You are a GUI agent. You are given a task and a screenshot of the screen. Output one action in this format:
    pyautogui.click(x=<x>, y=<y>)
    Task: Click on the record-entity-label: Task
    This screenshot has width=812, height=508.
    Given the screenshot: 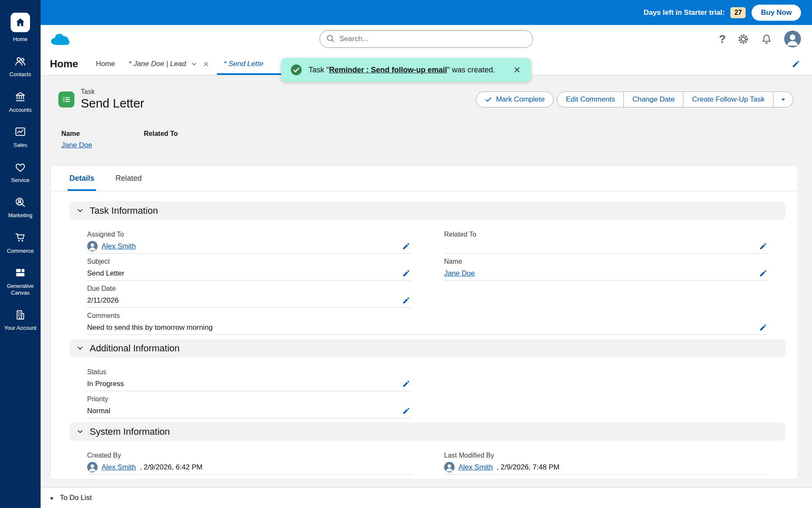 What is the action you would take?
    pyautogui.click(x=112, y=92)
    